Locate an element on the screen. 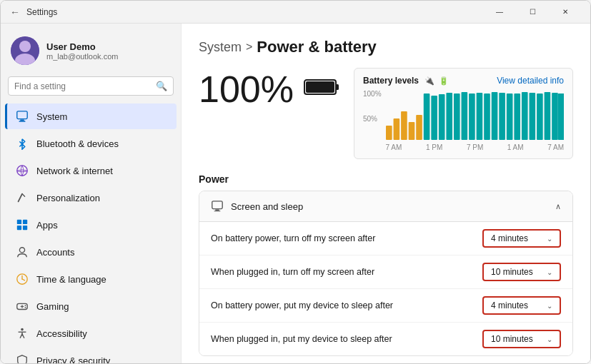 This screenshot has height=364, width=591. sidebar-label-gaming: Gaming is located at coordinates (53, 307).